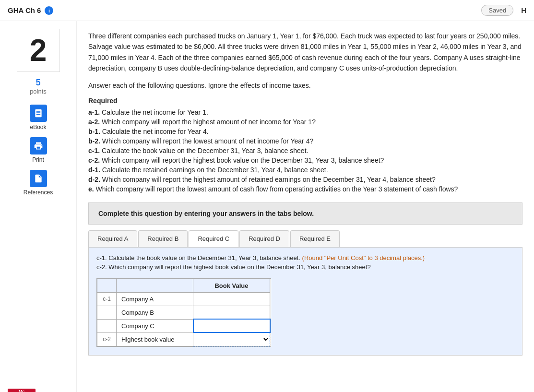 Image resolution: width=534 pixels, height=392 pixels. I want to click on company-b-input-cell, so click(232, 312).